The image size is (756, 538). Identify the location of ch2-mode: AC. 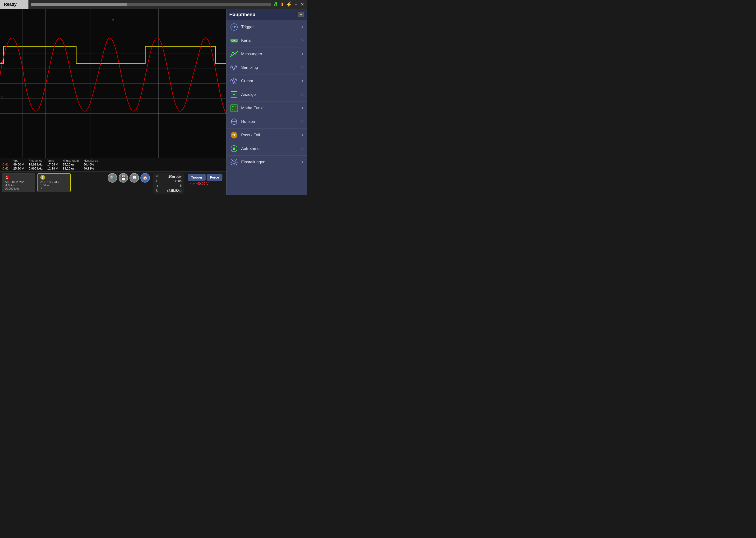
(42, 182).